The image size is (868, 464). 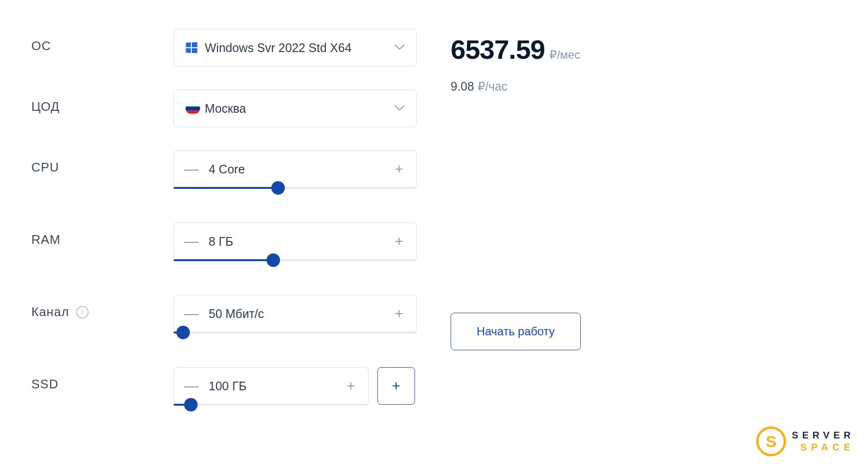 What do you see at coordinates (224, 314) in the screenshot?
I see `channel-row: Канал i — 50 Мбит/с +` at bounding box center [224, 314].